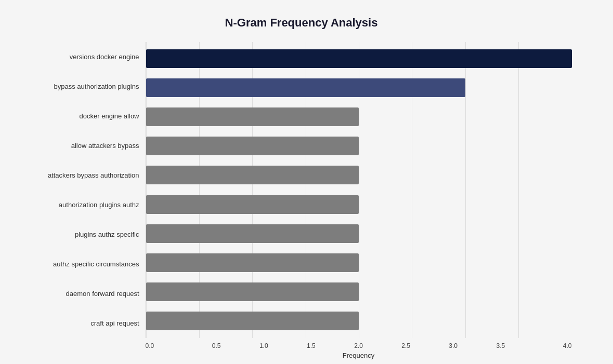  Describe the element at coordinates (169, 346) in the screenshot. I see `x-tick: 0.0` at that location.